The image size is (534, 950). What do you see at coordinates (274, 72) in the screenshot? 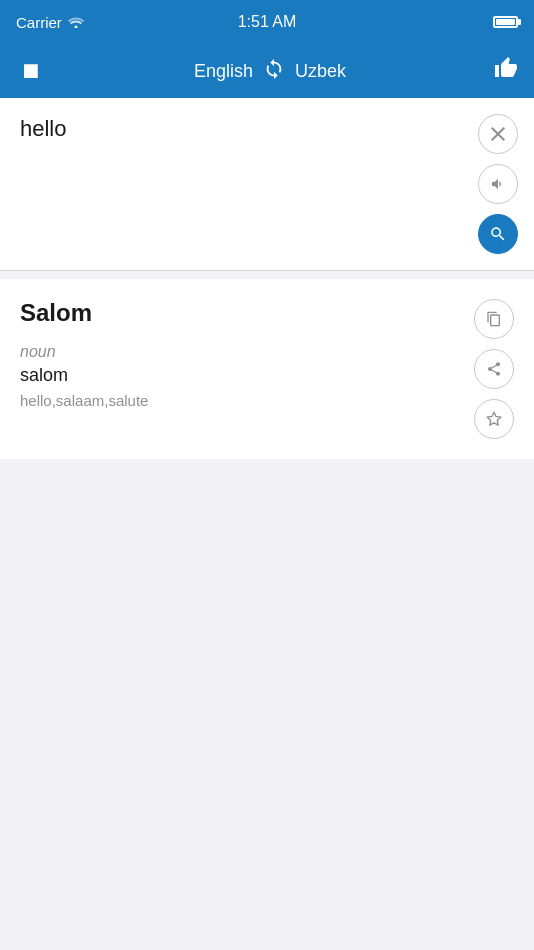
I see `swap-language-button` at bounding box center [274, 72].